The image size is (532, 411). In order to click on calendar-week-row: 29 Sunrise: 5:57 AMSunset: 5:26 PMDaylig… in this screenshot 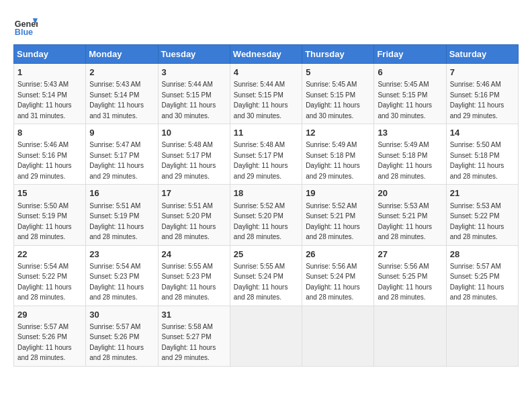, I will do `click(266, 336)`.